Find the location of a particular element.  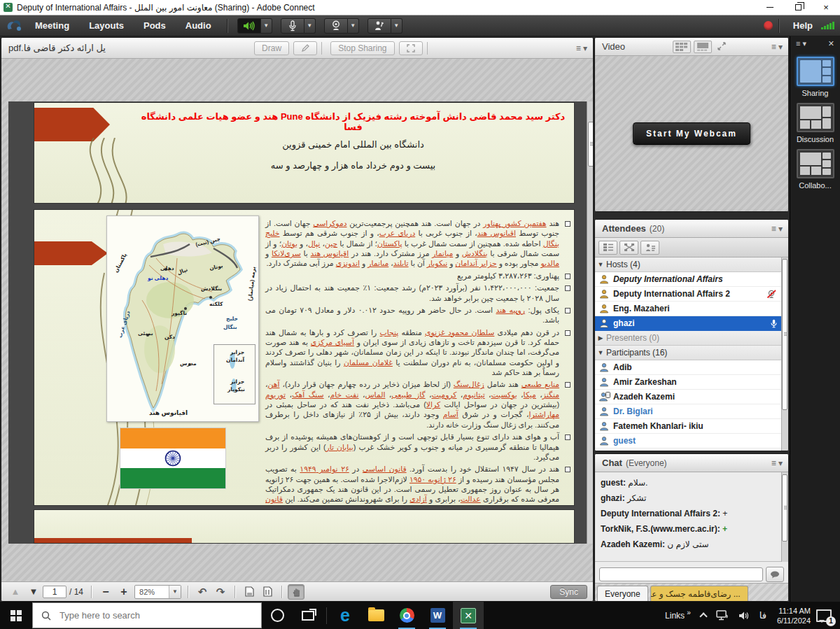

help-menu: Help is located at coordinates (803, 25).